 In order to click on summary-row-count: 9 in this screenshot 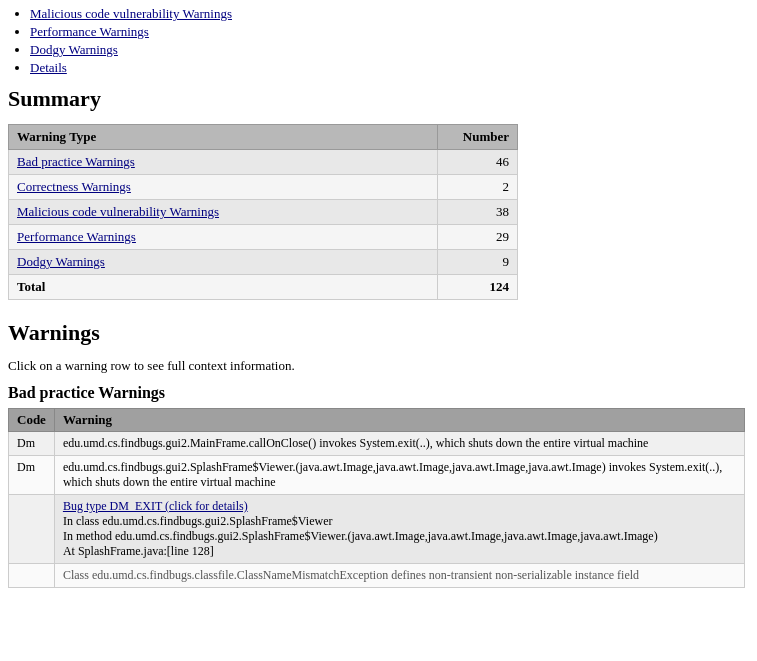, I will do `click(478, 262)`.